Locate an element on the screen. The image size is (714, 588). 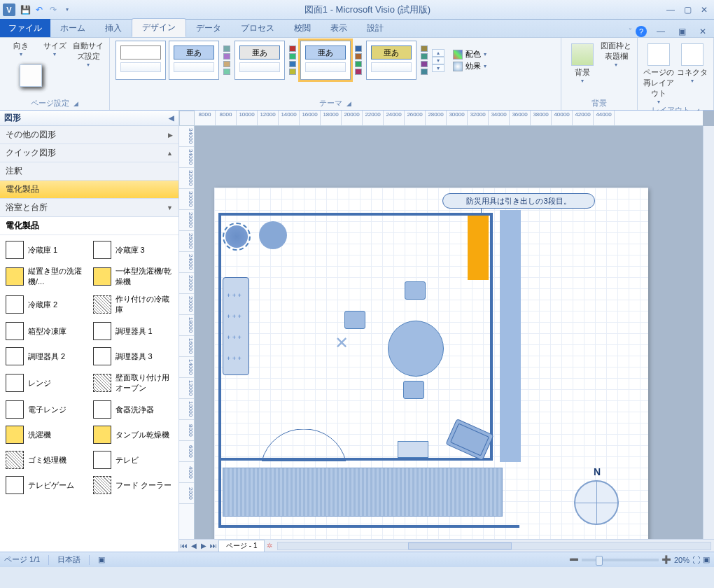
shape-item: 調理器具 3 is located at coordinates (133, 356).